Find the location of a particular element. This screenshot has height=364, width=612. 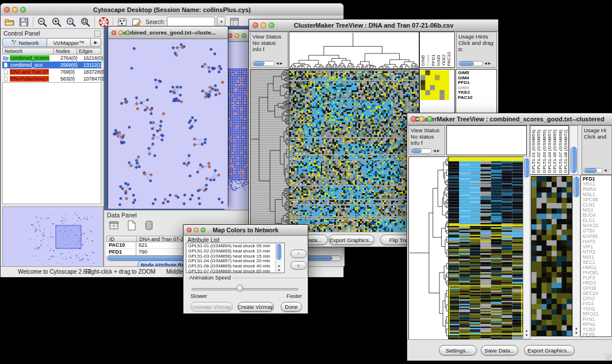

tab-network: Network is located at coordinates (25, 43).